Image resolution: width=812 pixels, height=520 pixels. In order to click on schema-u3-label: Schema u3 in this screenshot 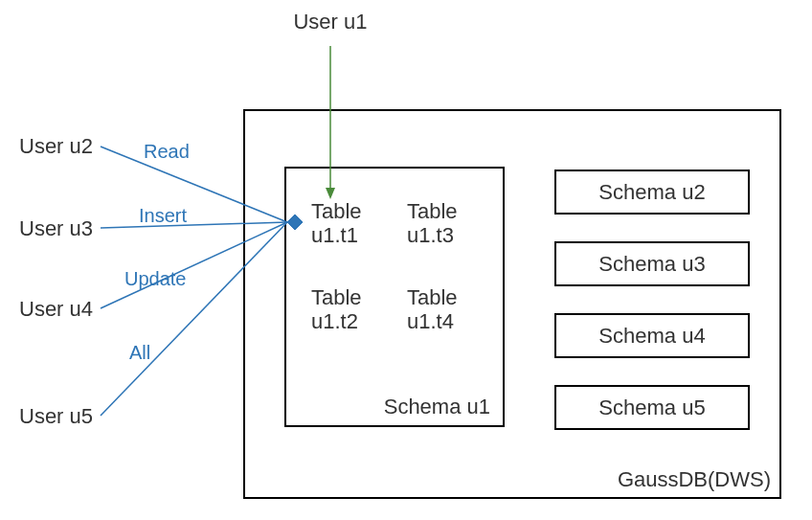, I will do `click(651, 264)`.